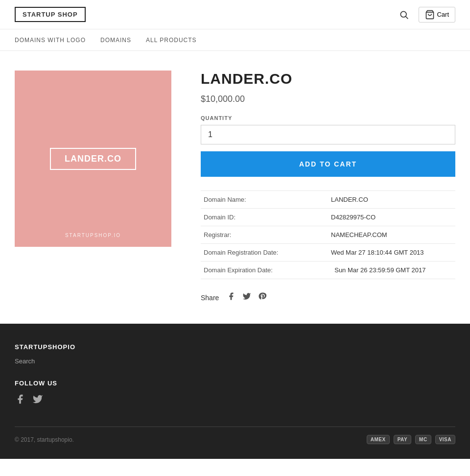 The image size is (470, 476). Describe the element at coordinates (402, 440) in the screenshot. I see `payment-apple-pay: PAY` at that location.